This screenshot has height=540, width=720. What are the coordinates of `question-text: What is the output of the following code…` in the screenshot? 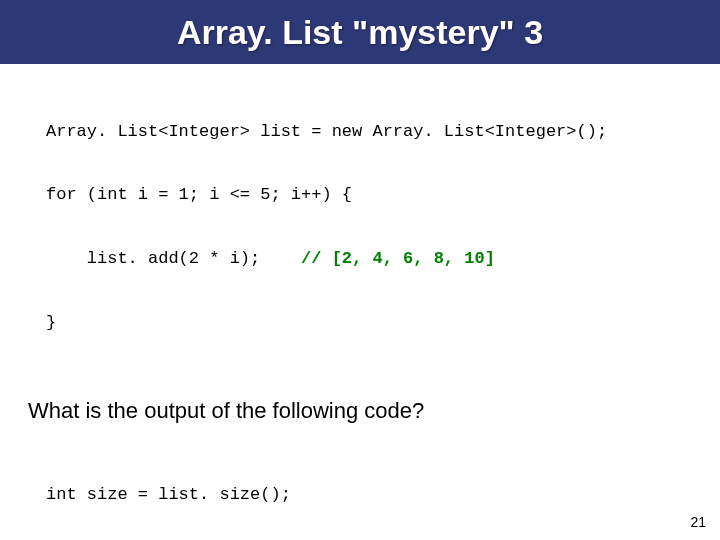 It's located at (360, 411).